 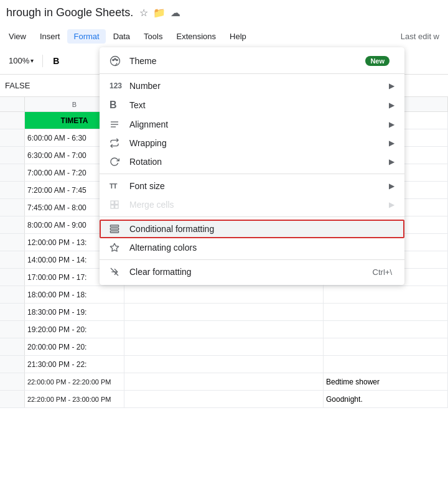 What do you see at coordinates (75, 382) in the screenshot?
I see `cell-b: 22:00:00 PM - 22:20:00 PM` at bounding box center [75, 382].